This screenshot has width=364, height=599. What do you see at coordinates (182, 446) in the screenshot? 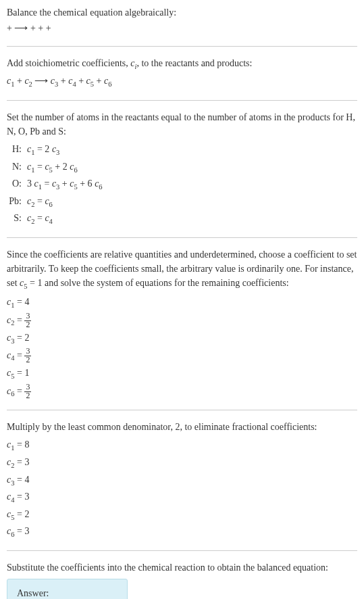
I see `coeff-row: c1 = 8` at bounding box center [182, 446].